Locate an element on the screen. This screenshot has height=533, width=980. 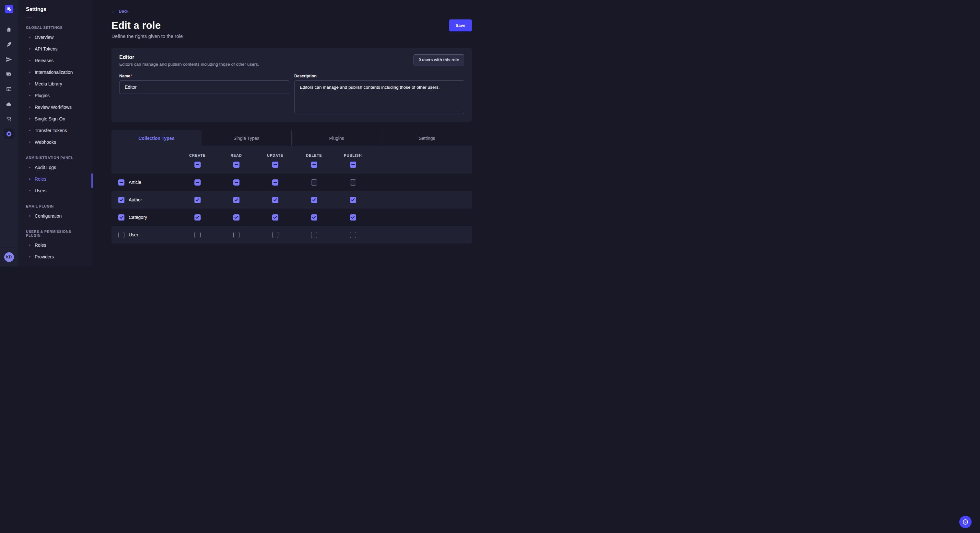
subnav-item-list: Configuration is located at coordinates (56, 216).